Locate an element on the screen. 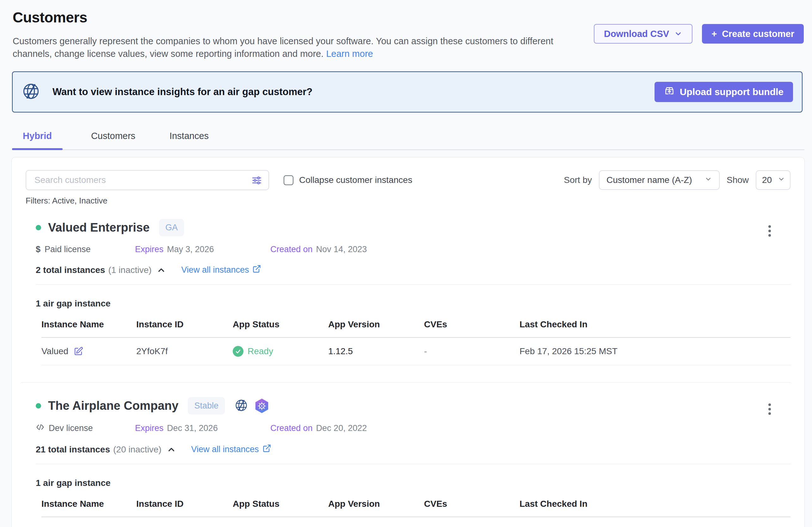 The height and width of the screenshot is (527, 812). tab-instances: Instances is located at coordinates (189, 138).